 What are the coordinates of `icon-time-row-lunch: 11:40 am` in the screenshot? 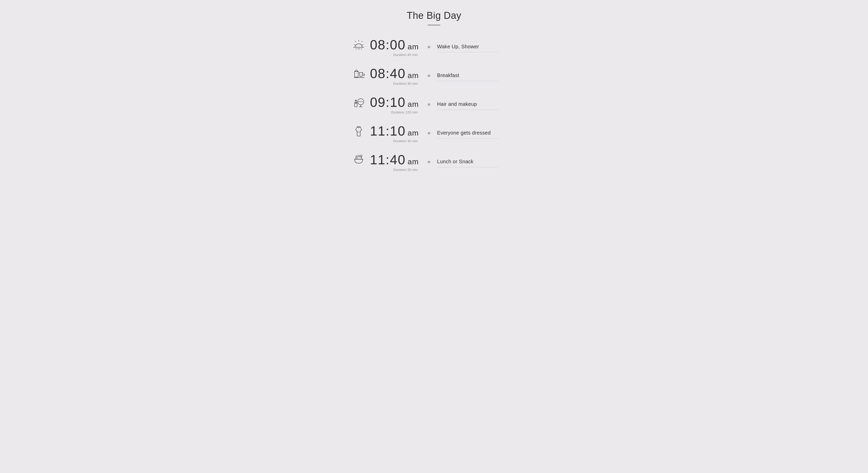 It's located at (385, 160).